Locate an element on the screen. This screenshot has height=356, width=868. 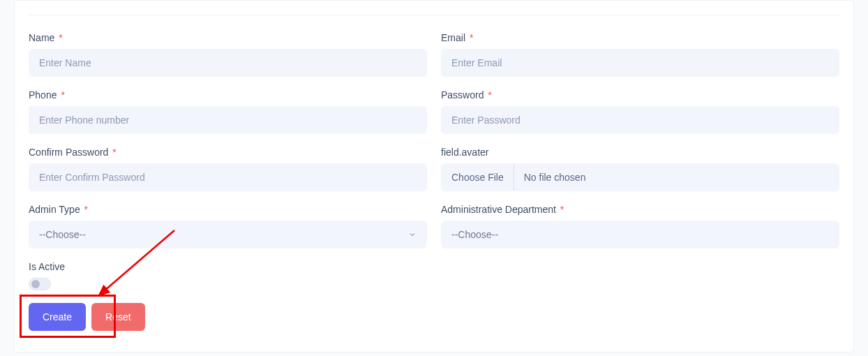
form-group-avatar: field.avater Choose File No file chosen is located at coordinates (641, 169).